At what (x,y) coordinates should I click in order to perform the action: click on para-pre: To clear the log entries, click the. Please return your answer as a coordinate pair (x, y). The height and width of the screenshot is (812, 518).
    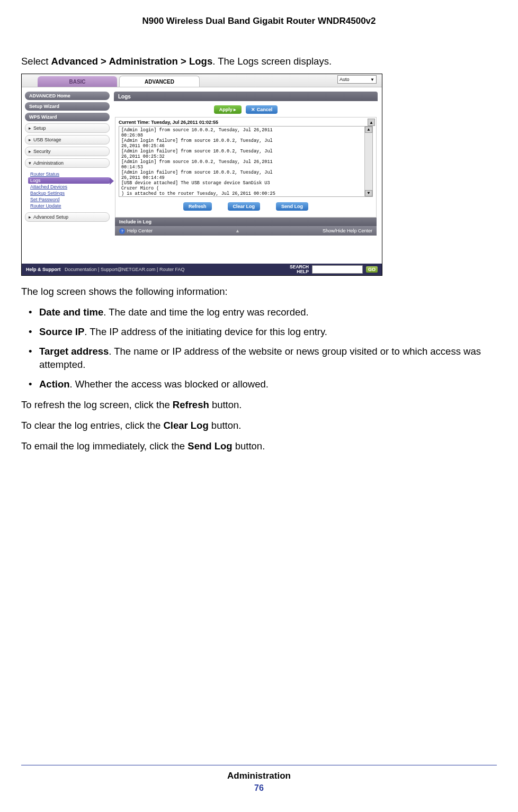
    Looking at the image, I should click on (92, 426).